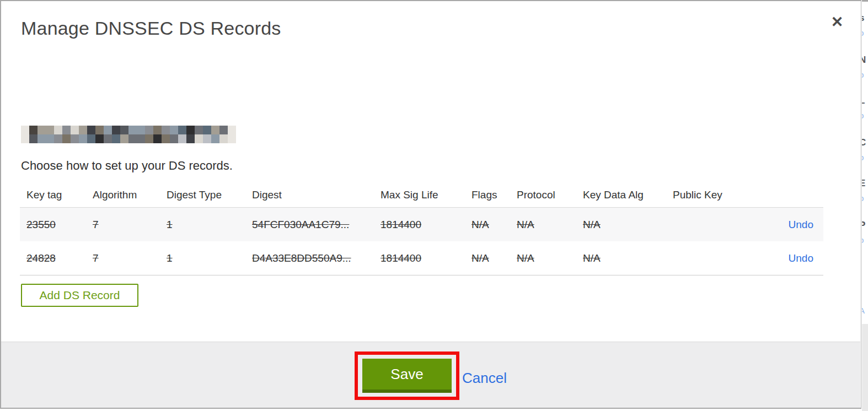 This screenshot has width=868, height=411. Describe the element at coordinates (837, 22) in the screenshot. I see `close-icon: ✕` at that location.